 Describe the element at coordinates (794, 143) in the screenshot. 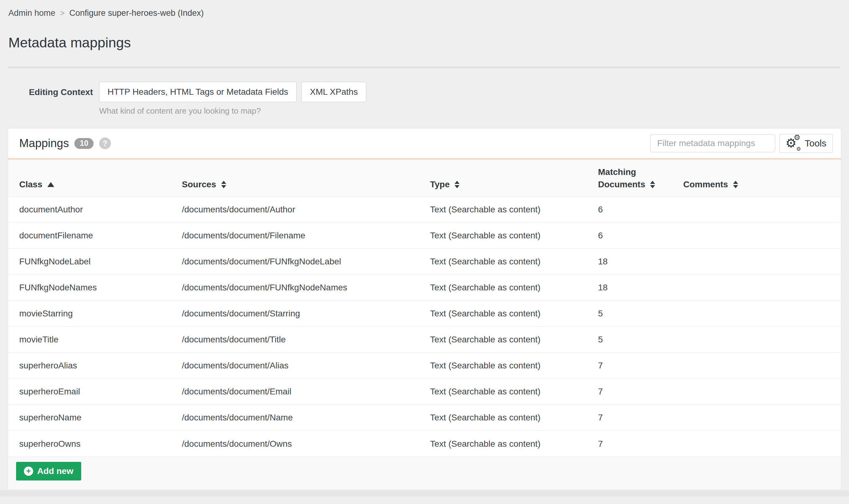

I see `cogs-icon: ⚙ ⚙ ⚙` at that location.